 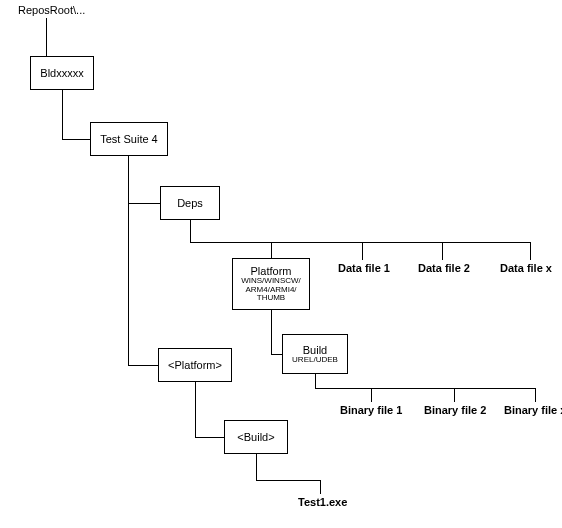 What do you see at coordinates (256, 437) in the screenshot?
I see `node-build2: <Build>` at bounding box center [256, 437].